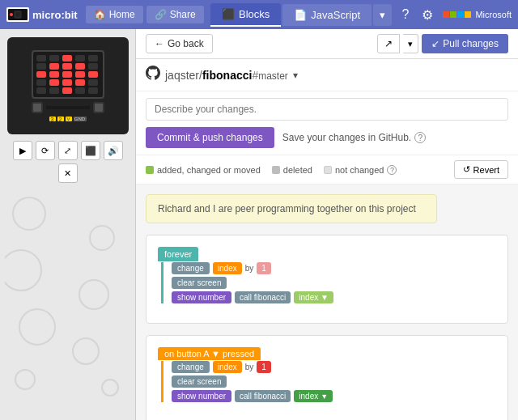 This screenshot has height=420, width=518. I want to click on branch-name: master, so click(274, 76).